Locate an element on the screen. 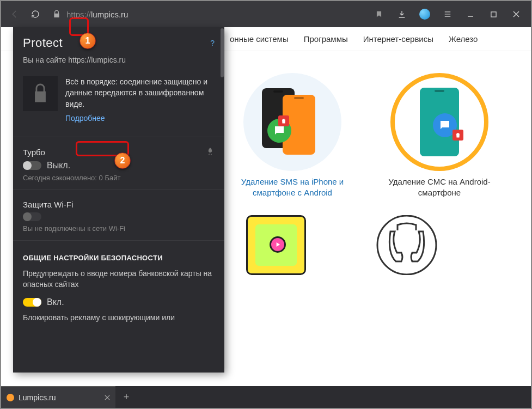 This screenshot has width=532, height=409. turbo-state: Выкл. is located at coordinates (59, 166).